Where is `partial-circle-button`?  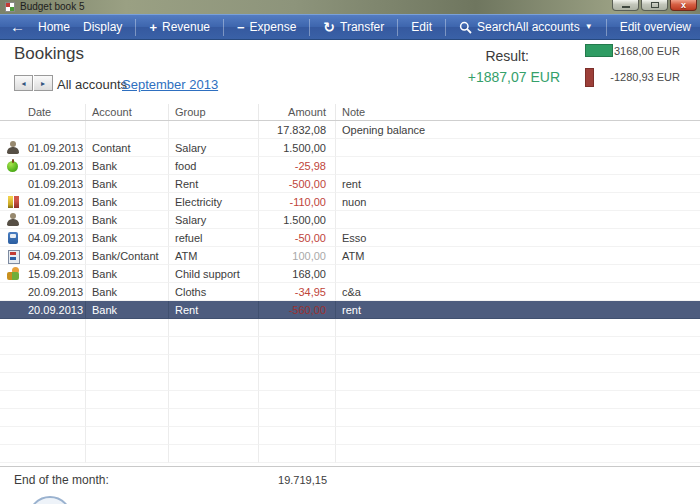
partial-circle-button is located at coordinates (50, 500).